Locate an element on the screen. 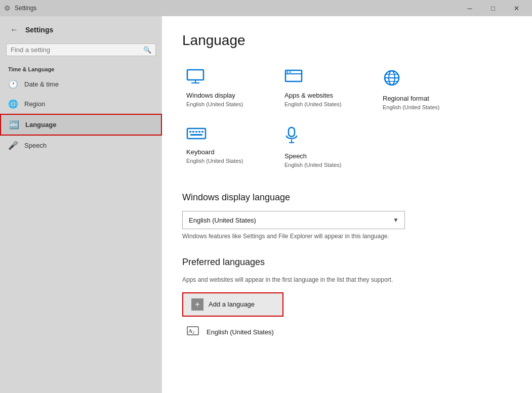 The width and height of the screenshot is (532, 393). category-sub-keyboard: English (United States) is located at coordinates (225, 161).